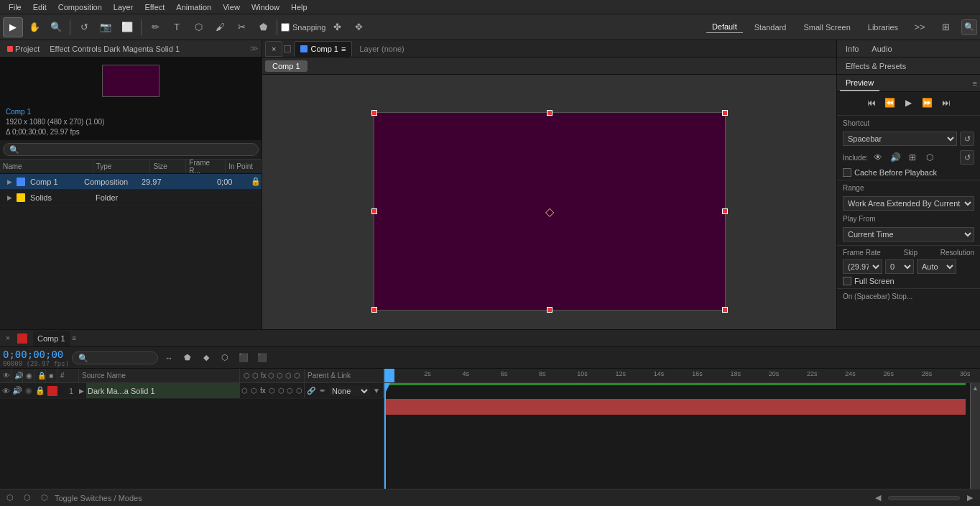 The height and width of the screenshot is (506, 980). Describe the element at coordinates (75, 338) in the screenshot. I see `timeline-menu-btn: ≡` at that location.